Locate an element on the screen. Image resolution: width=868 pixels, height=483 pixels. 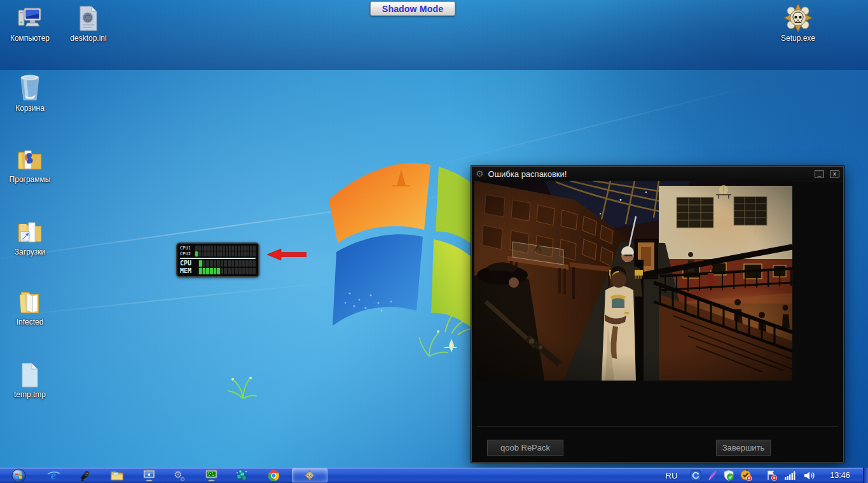
cpu-meter is located at coordinates (228, 263).